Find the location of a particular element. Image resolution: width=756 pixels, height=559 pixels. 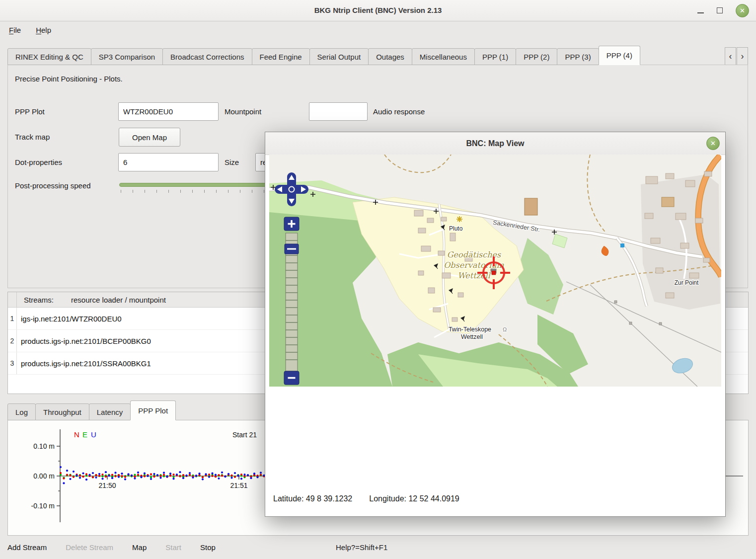

tab-ppp-4: PPP (4) is located at coordinates (619, 56).